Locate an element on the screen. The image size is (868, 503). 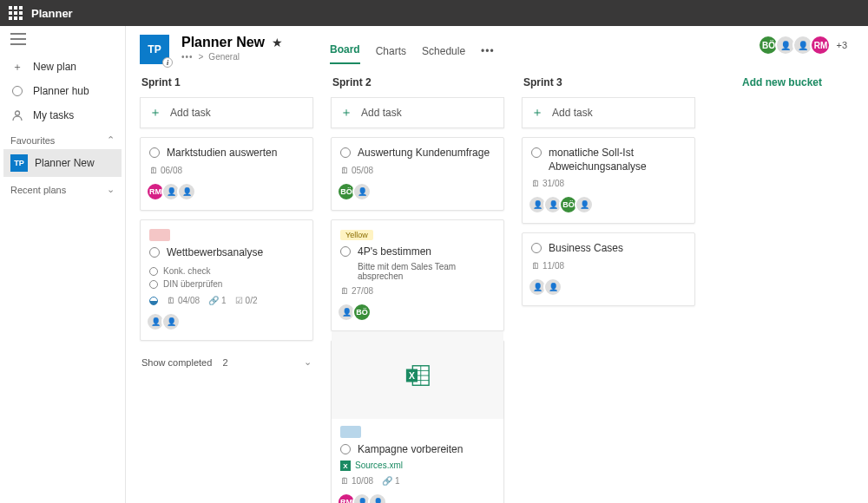
favourite-star-icon: ★ is located at coordinates (278, 42).